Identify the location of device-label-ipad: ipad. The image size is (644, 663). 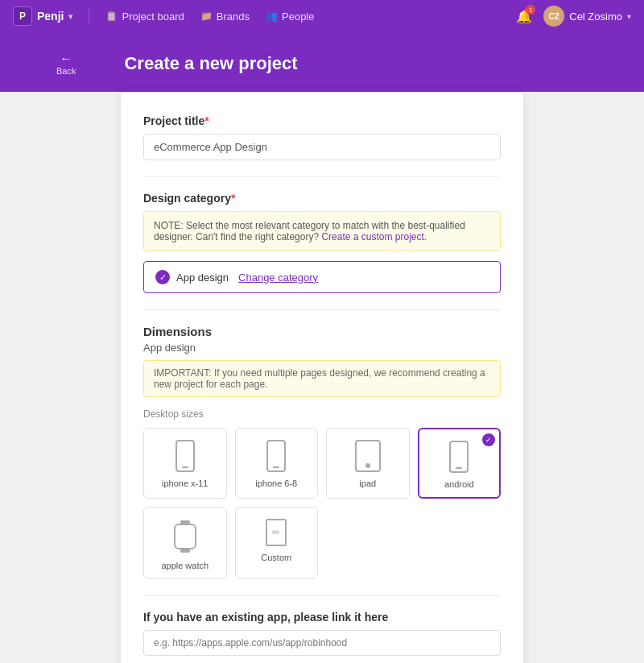
(367, 483).